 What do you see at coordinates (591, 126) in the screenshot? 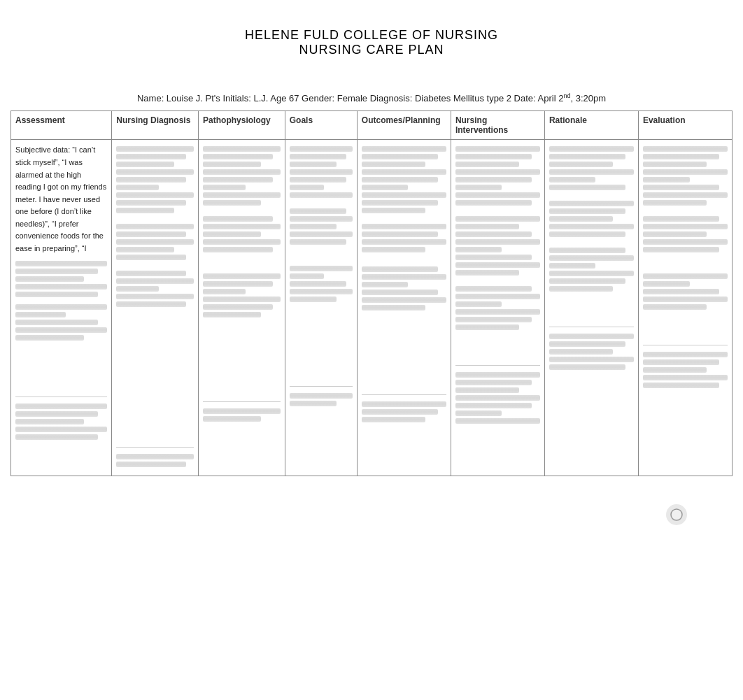
I see `col-header-rationale: Rationale` at bounding box center [591, 126].